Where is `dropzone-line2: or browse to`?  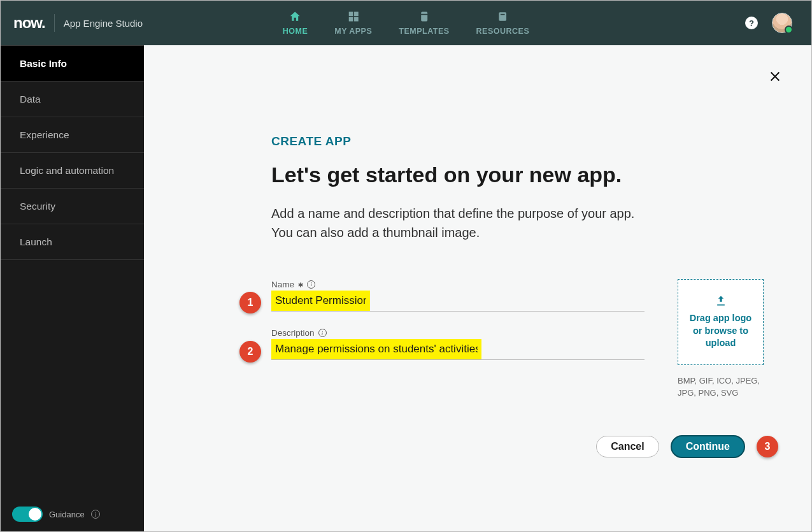 dropzone-line2: or browse to is located at coordinates (721, 331).